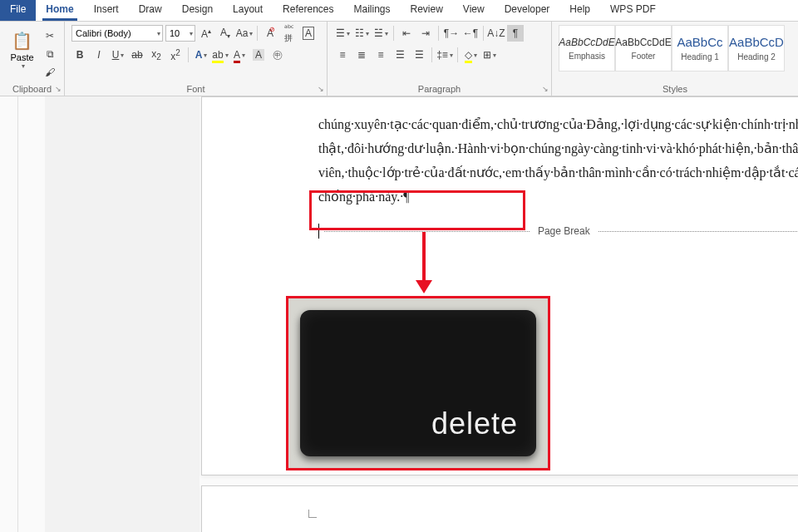 This screenshot has height=532, width=798. Describe the element at coordinates (362, 33) in the screenshot. I see `numbering-button: ☷▾` at that location.